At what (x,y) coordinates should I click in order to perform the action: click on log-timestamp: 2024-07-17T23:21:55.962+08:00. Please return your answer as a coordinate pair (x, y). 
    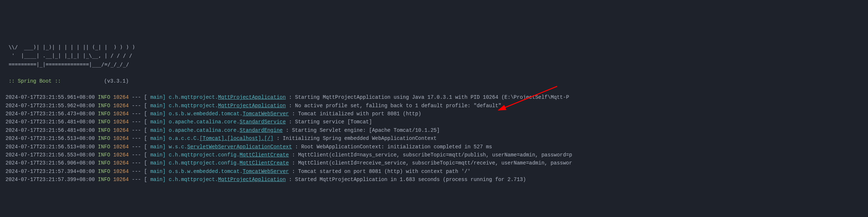
    Looking at the image, I should click on (50, 106).